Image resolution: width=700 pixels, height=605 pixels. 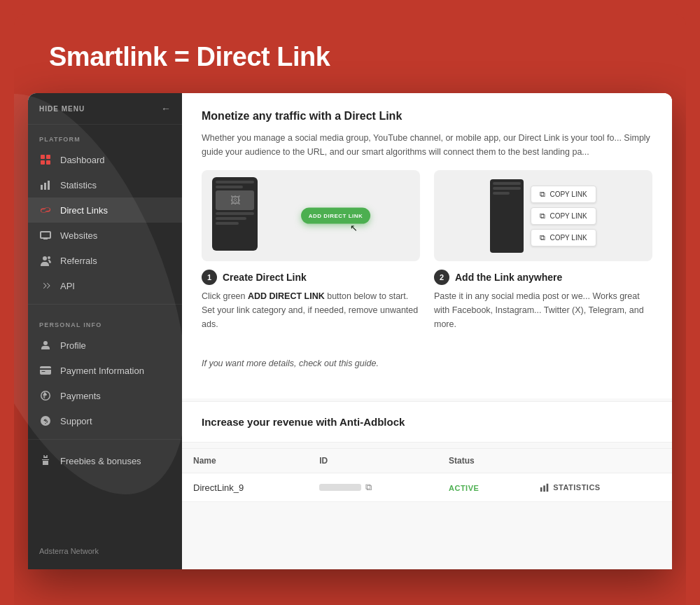 What do you see at coordinates (543, 216) in the screenshot?
I see `step-2-image: ⧉ COPY LINK ⧉ COPY LINK ⧉` at bounding box center [543, 216].